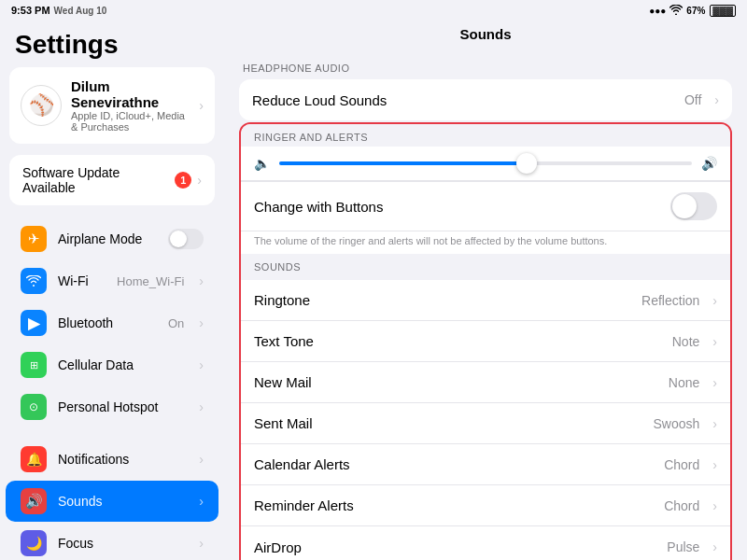 The width and height of the screenshot is (747, 560). Describe the element at coordinates (457, 383) in the screenshot. I see `new-mail-label: New Mail` at that location.